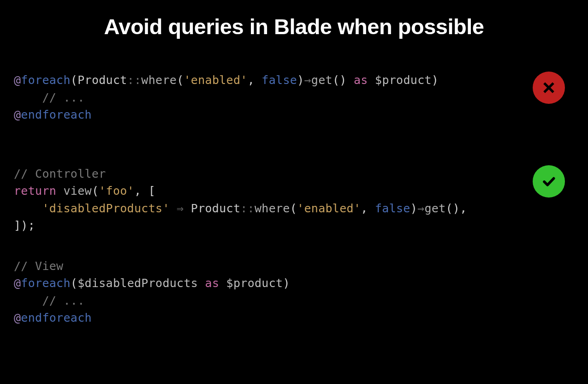 The image size is (588, 384). Describe the element at coordinates (549, 88) in the screenshot. I see `cross-icon` at that location.